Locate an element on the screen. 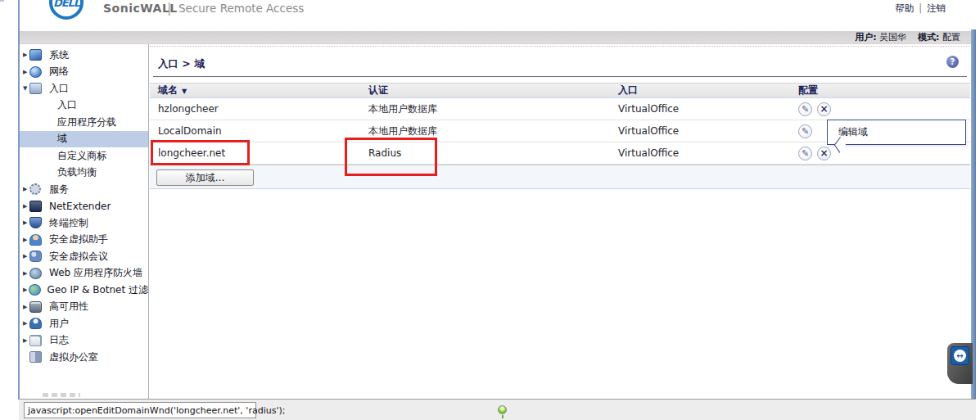  sidebar-item-services: ▶ 服务 is located at coordinates (84, 190).